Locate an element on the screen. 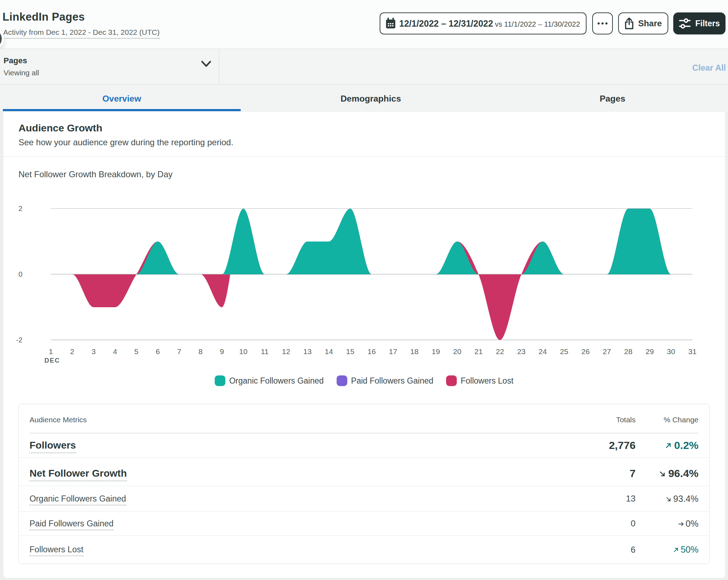 Image resolution: width=728 pixels, height=580 pixels. svg-text: 9 is located at coordinates (222, 352).